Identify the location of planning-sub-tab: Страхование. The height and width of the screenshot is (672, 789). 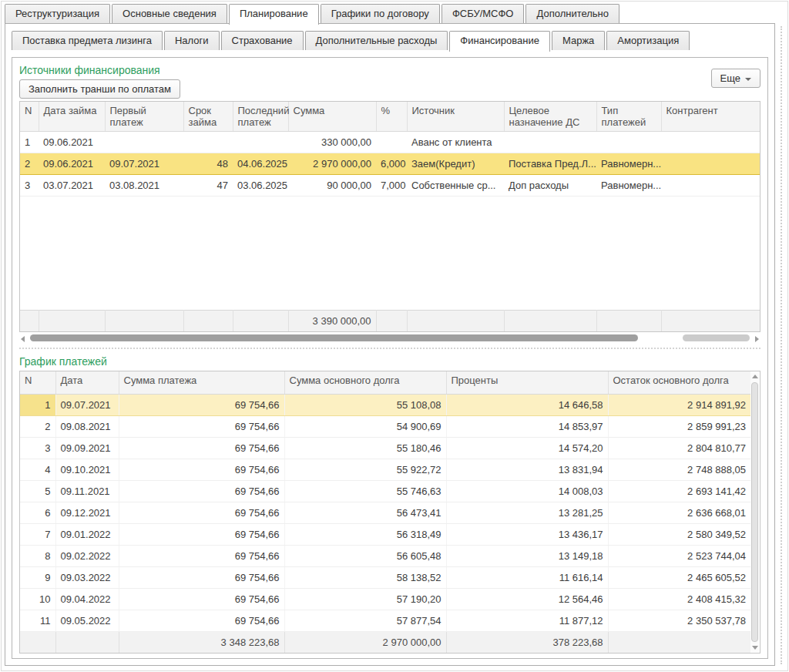
(262, 40).